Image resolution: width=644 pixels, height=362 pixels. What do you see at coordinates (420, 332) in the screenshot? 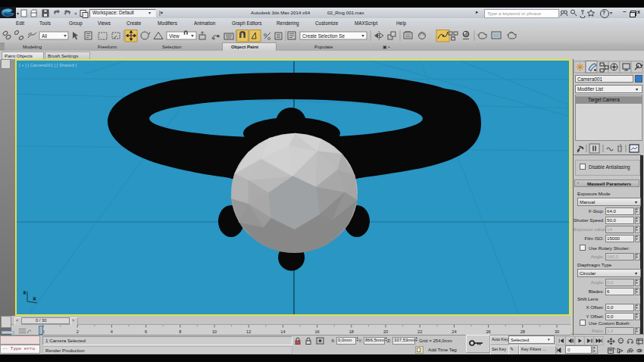
I see `svg-text: 22` at bounding box center [420, 332].